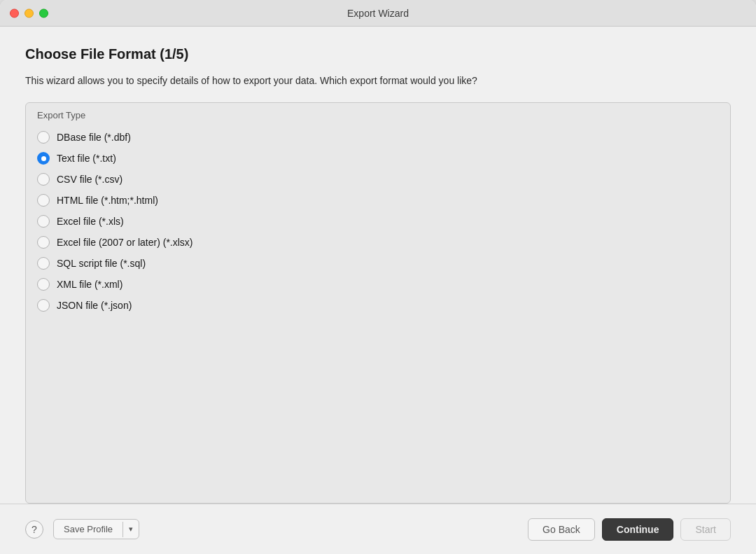  Describe the element at coordinates (94, 137) in the screenshot. I see `radio-label-dbf: DBase file (*.dbf)` at that location.